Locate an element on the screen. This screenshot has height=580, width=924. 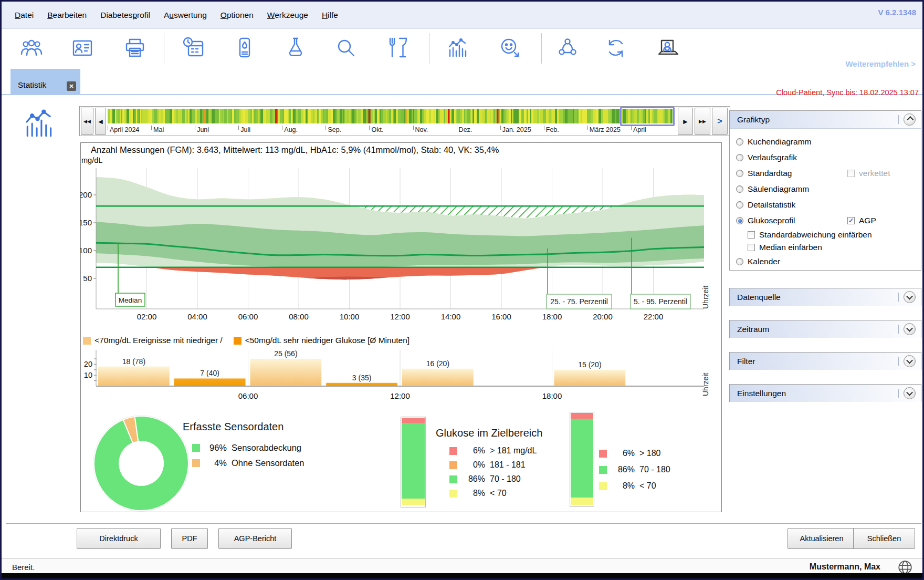
wellbeing-icon is located at coordinates (510, 48).